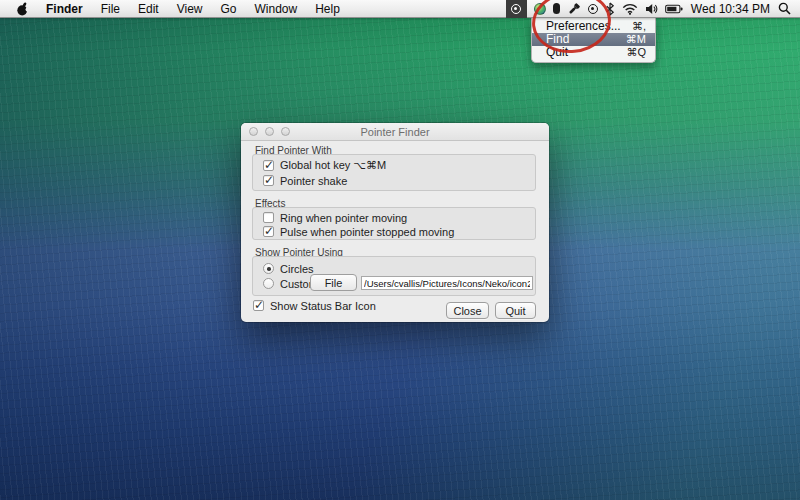  I want to click on spotlight-search-icon, so click(784, 8).